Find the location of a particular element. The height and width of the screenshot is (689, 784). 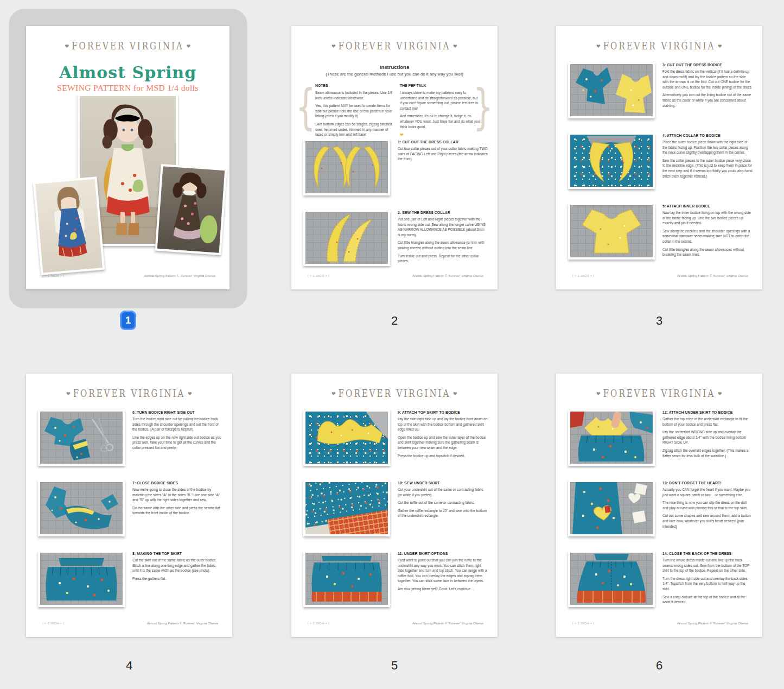

step-heading: 2: SEW THE DRESS COLLAR is located at coordinates (443, 213).